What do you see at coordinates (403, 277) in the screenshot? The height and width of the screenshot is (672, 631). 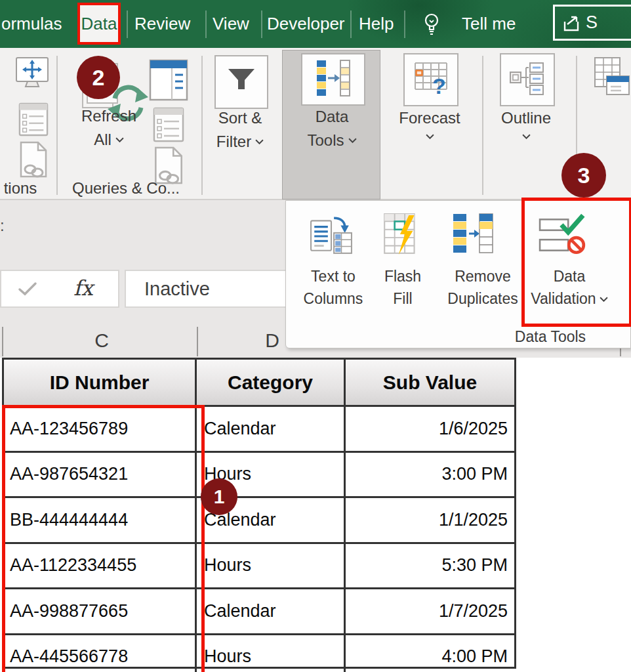 I see `menu-item-flash-fill: Flash` at bounding box center [403, 277].